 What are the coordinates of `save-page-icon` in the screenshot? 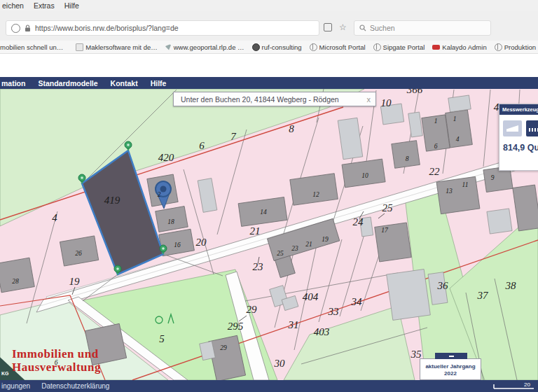 It's located at (328, 27).